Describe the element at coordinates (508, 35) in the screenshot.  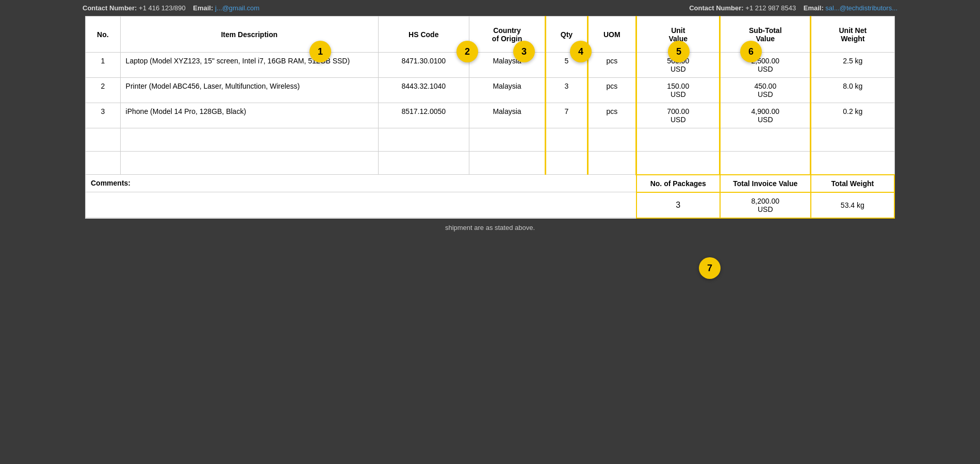
I see `header-country: Countryof Origin` at that location.